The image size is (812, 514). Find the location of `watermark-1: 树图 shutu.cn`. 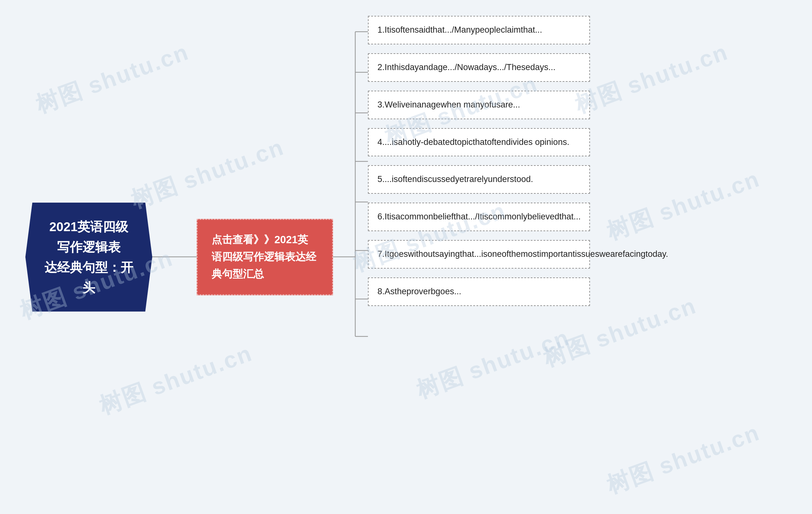

watermark-1: 树图 shutu.cn is located at coordinates (112, 79).